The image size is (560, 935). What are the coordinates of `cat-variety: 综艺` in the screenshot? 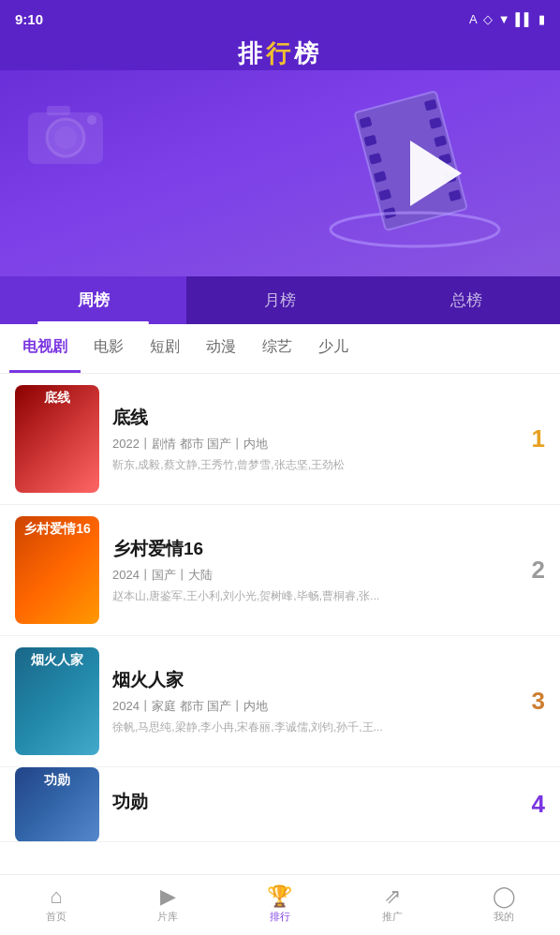 It's located at (277, 349).